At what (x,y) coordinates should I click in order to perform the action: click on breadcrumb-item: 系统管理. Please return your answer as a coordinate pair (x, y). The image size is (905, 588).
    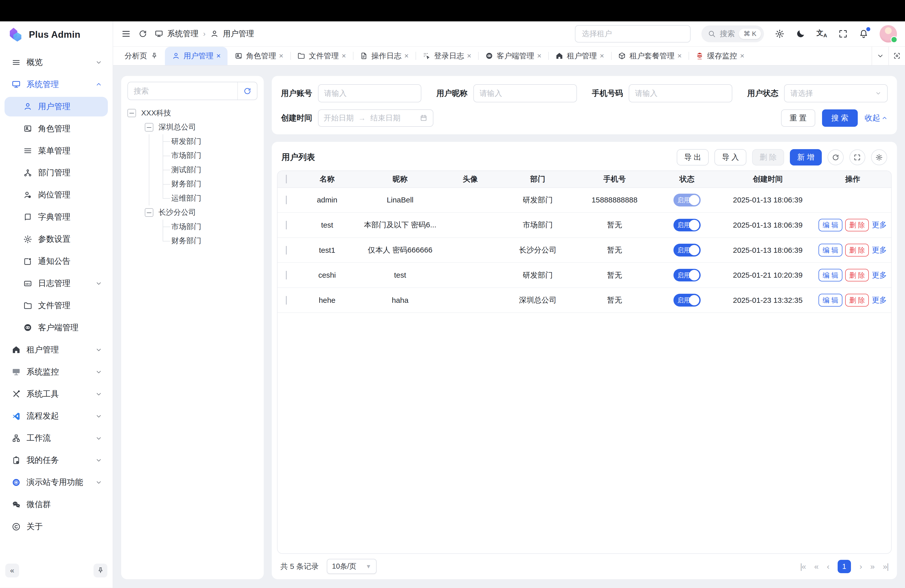
    Looking at the image, I should click on (183, 33).